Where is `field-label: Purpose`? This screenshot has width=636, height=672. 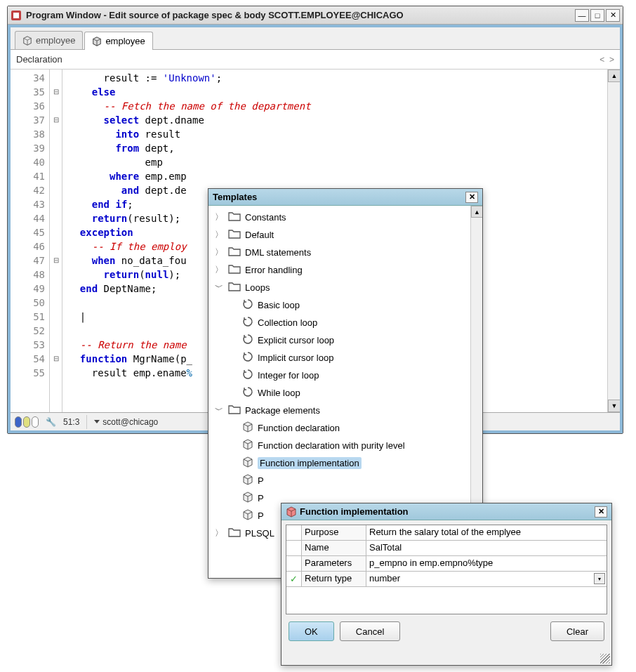
field-label: Purpose is located at coordinates (334, 532).